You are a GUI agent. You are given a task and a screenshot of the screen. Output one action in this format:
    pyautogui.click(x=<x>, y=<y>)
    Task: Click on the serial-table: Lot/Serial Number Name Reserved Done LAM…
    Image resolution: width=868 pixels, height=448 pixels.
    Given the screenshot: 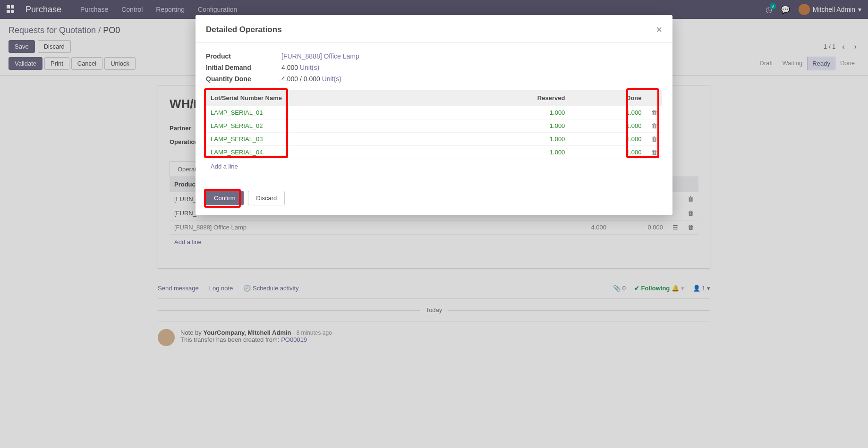 What is the action you would take?
    pyautogui.click(x=434, y=125)
    